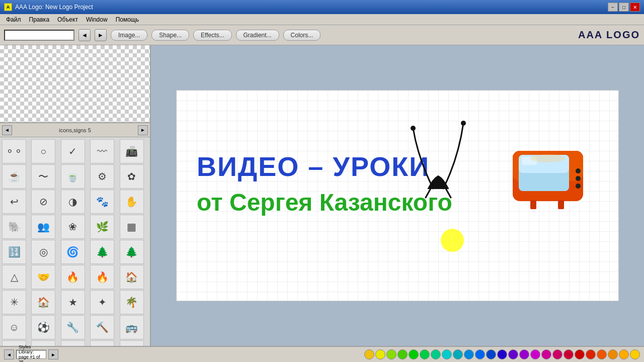 This screenshot has width=644, height=362. What do you see at coordinates (43, 151) in the screenshot?
I see `shape-item: ○` at bounding box center [43, 151].